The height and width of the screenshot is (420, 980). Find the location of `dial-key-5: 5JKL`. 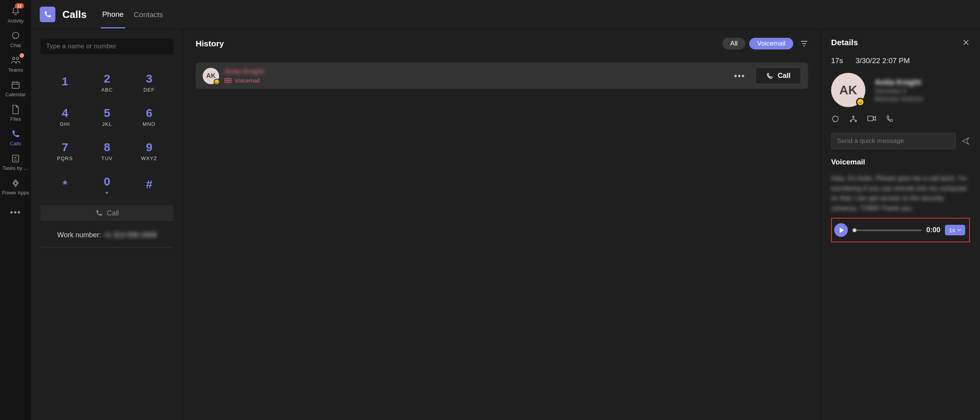

dial-key-5: 5JKL is located at coordinates (107, 116).